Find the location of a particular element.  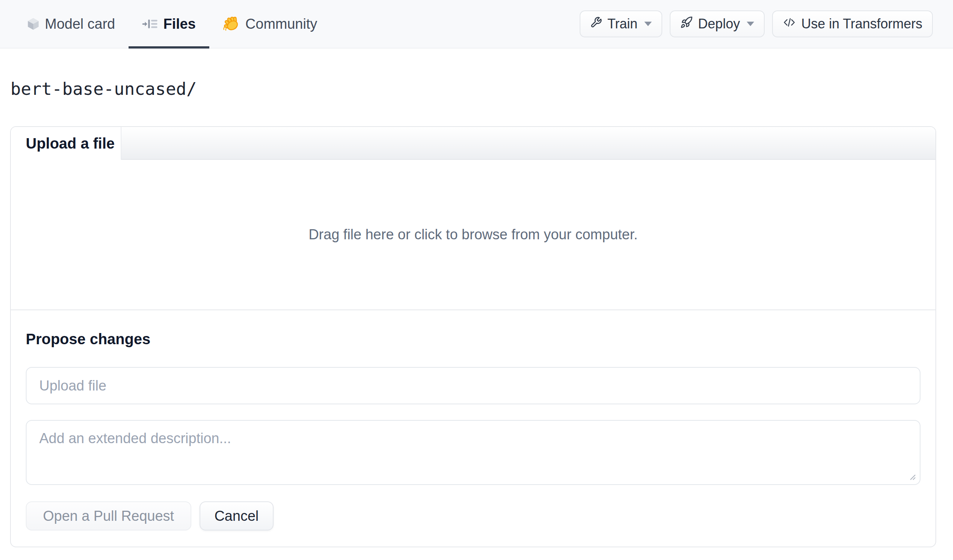

tab-model-card: Model card is located at coordinates (71, 24).